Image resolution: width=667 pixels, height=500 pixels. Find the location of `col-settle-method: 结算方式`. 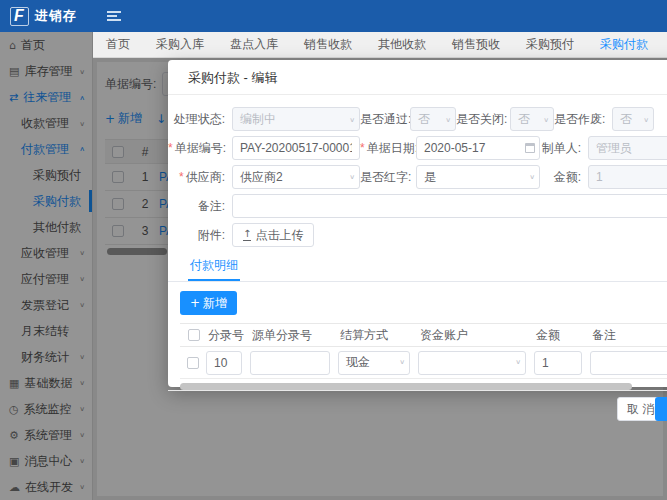

col-settle-method: 结算方式 is located at coordinates (378, 336).